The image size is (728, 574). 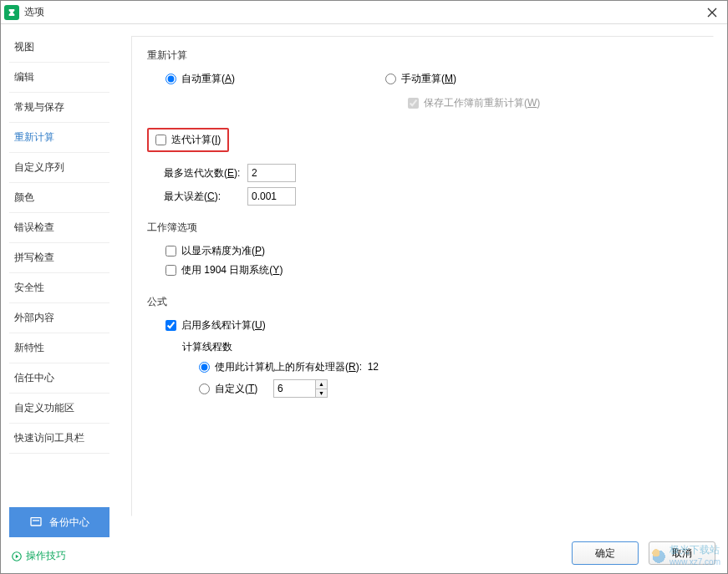 What do you see at coordinates (421, 79) in the screenshot?
I see `manual-recalc-radio: 手动重算(M)` at bounding box center [421, 79].